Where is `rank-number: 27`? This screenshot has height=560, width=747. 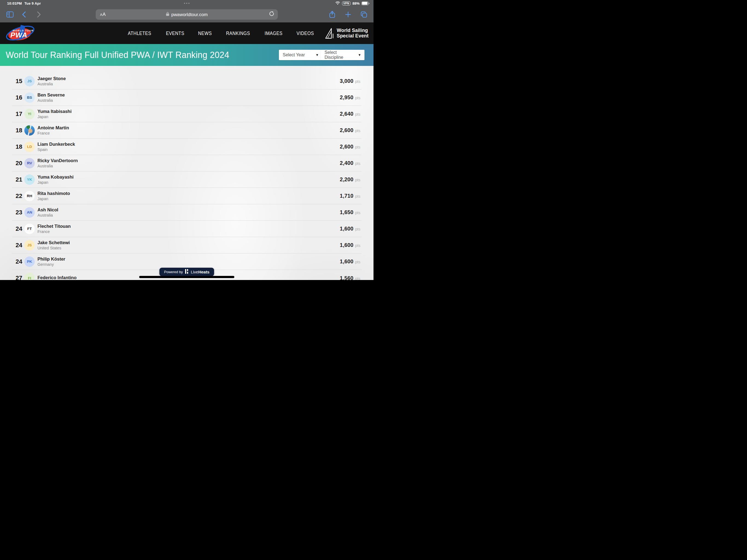
rank-number: 27 is located at coordinates (20, 277).